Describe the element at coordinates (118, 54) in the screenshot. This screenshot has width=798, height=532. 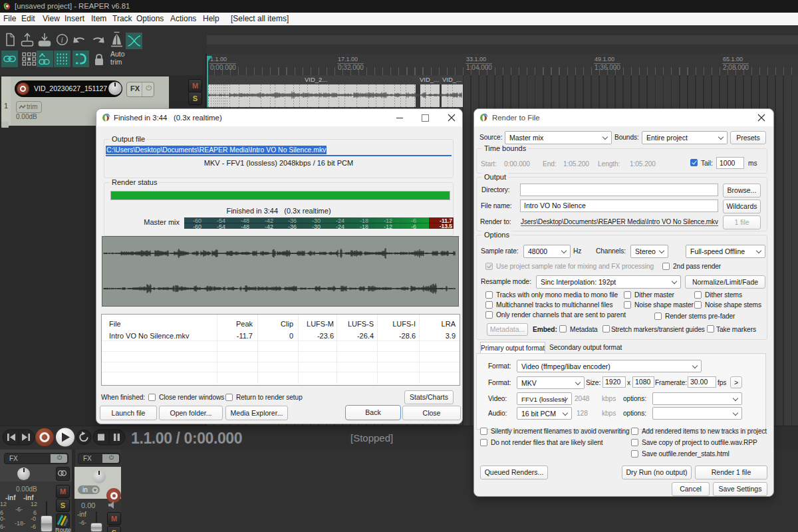
I see `svg-text: Auto` at that location.